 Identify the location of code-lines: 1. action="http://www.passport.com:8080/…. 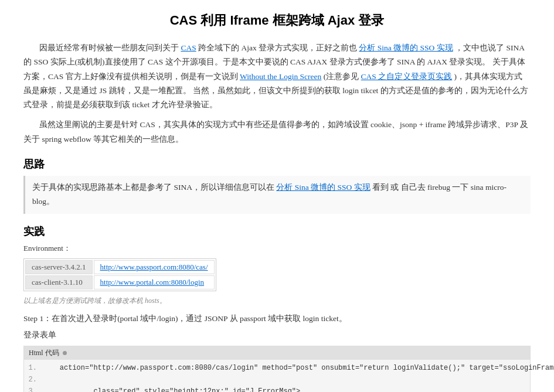
(277, 376).